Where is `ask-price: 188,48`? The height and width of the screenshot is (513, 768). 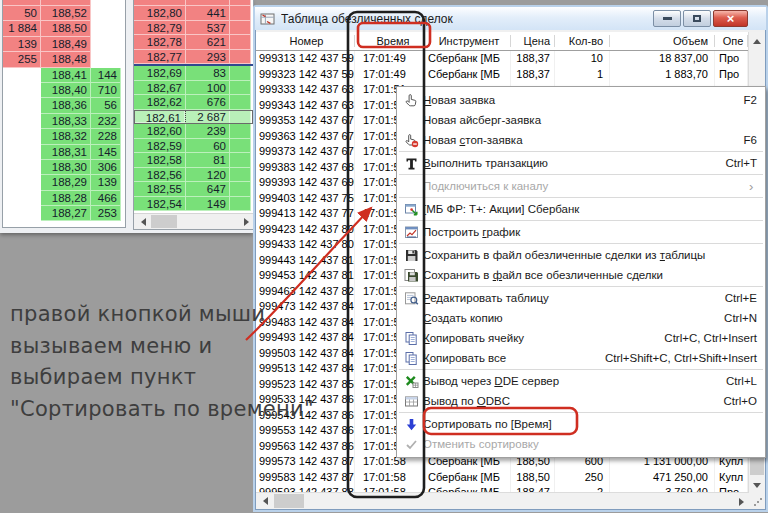
ask-price: 188,48 is located at coordinates (66, 60).